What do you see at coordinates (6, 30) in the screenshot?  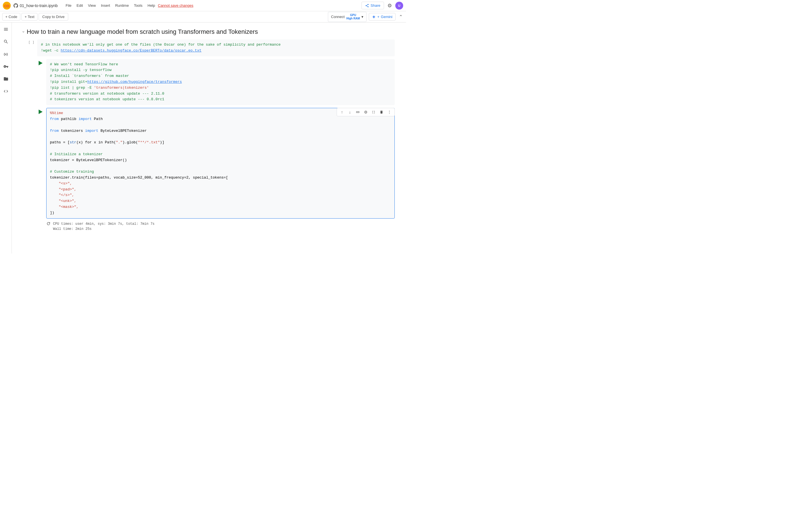 I see `sidebar-menu-icon` at bounding box center [6, 30].